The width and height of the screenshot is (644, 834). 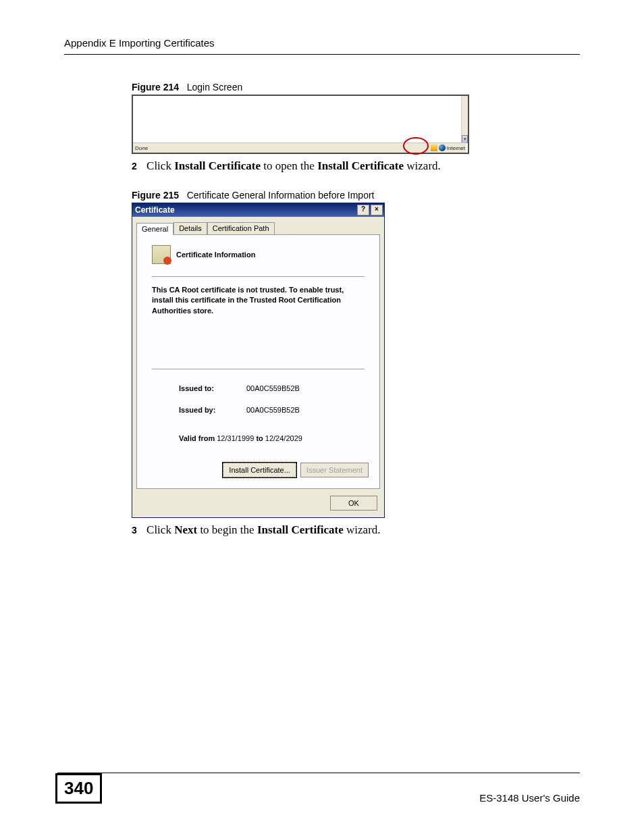 What do you see at coordinates (448, 148) in the screenshot?
I see `status-right-group: Internet` at bounding box center [448, 148].